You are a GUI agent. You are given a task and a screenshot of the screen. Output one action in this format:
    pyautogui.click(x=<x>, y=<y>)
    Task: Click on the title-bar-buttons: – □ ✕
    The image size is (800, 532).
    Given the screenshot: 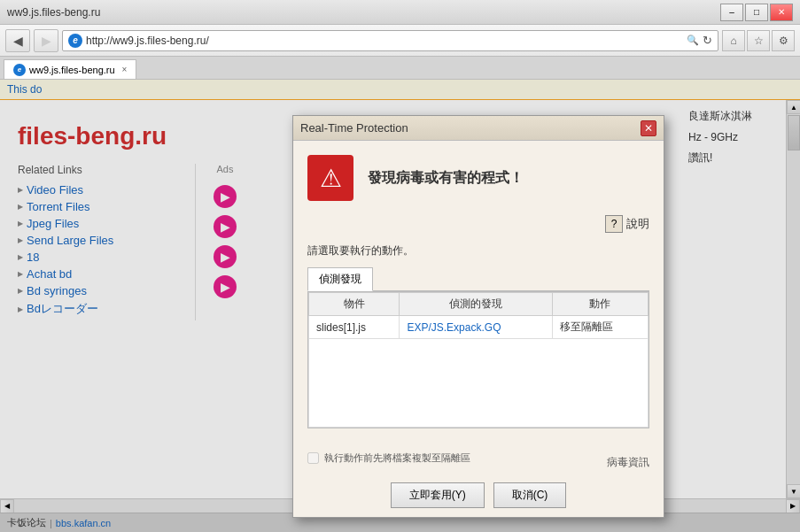 What is the action you would take?
    pyautogui.click(x=757, y=12)
    